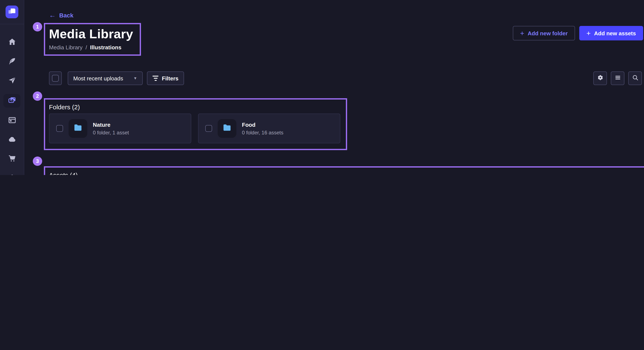 This screenshot has height=350, width=644. Describe the element at coordinates (618, 78) in the screenshot. I see `list-view-button` at that location.